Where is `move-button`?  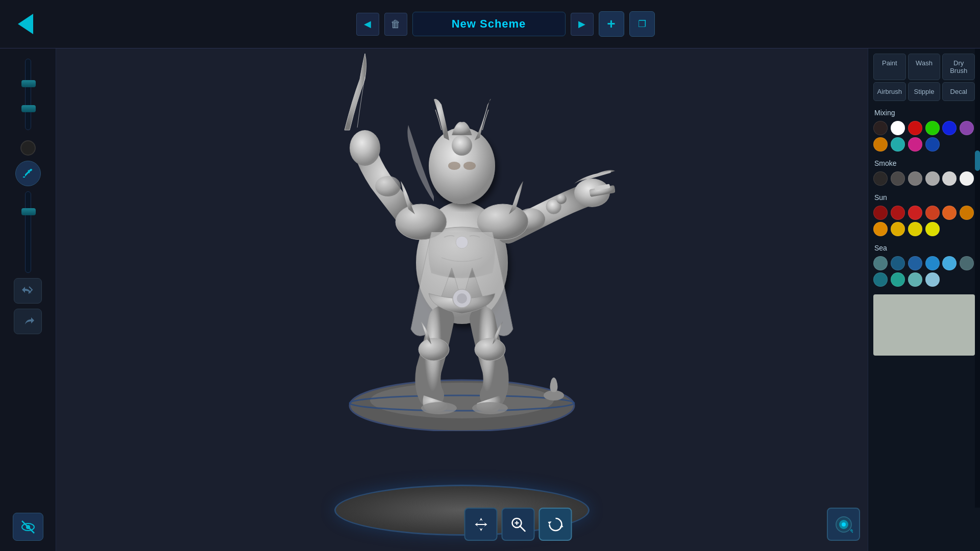 move-button is located at coordinates (481, 524).